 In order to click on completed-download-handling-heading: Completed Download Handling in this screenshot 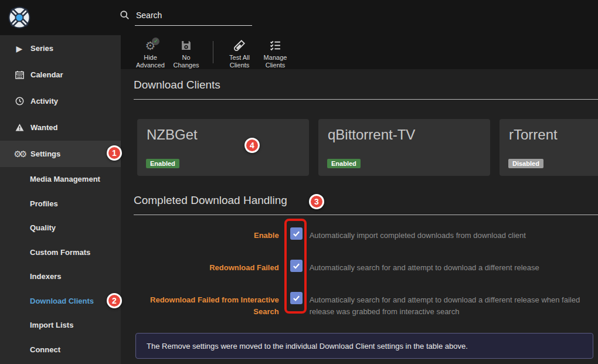, I will do `click(366, 205)`.